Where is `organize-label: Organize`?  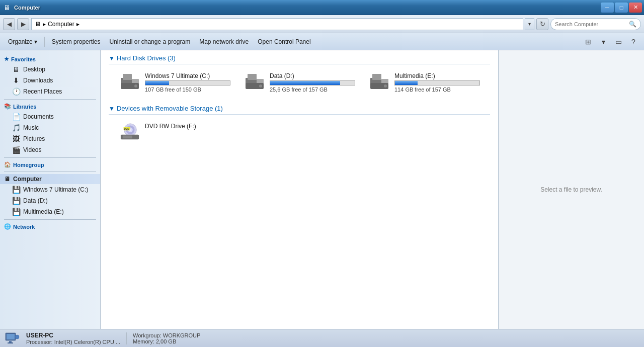
organize-label: Organize is located at coordinates (20, 42).